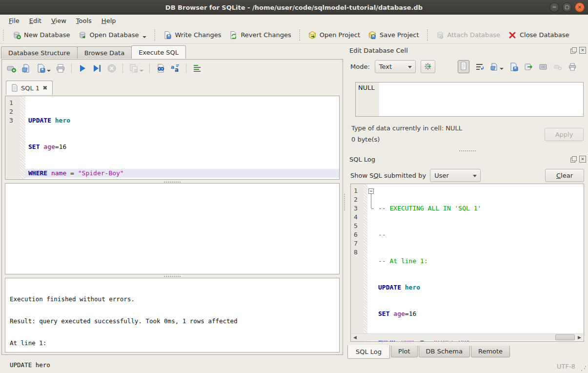 This screenshot has width=588, height=373. Describe the element at coordinates (26, 68) in the screenshot. I see `open-sql-file-button` at that location.